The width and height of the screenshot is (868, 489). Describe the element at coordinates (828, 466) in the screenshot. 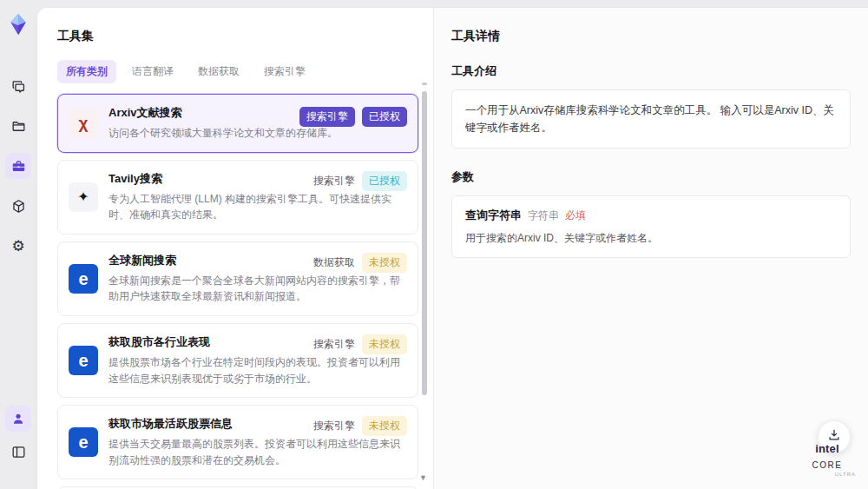

I see `core-text: CORE` at that location.